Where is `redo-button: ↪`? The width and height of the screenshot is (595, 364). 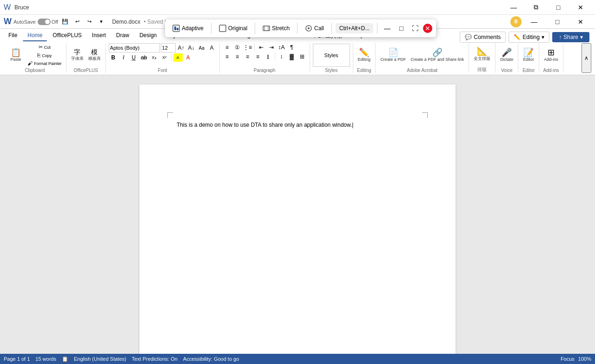
redo-button: ↪ is located at coordinates (89, 22).